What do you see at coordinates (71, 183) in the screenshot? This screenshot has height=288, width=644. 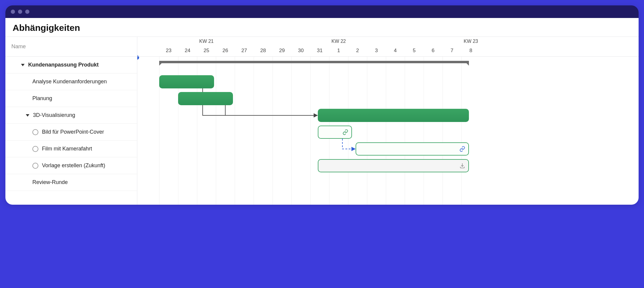 I see `tree-row-task: Review-Runde` at bounding box center [71, 183].